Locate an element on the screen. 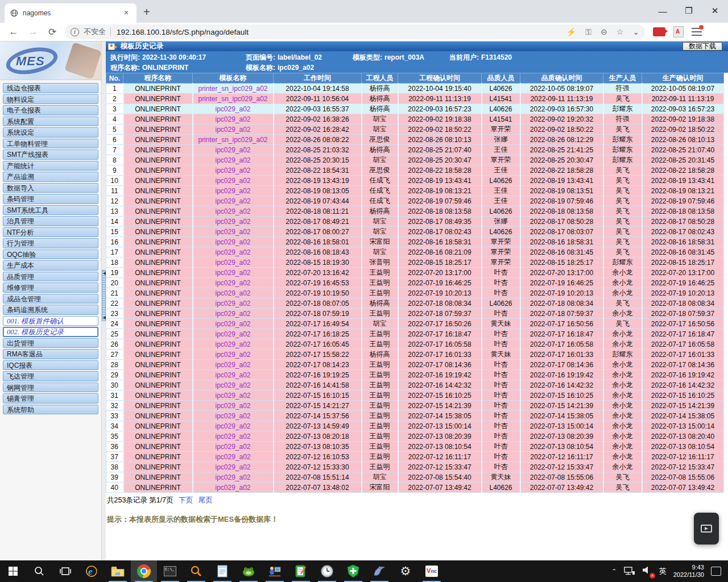  key-icon: ⚿ is located at coordinates (588, 32).